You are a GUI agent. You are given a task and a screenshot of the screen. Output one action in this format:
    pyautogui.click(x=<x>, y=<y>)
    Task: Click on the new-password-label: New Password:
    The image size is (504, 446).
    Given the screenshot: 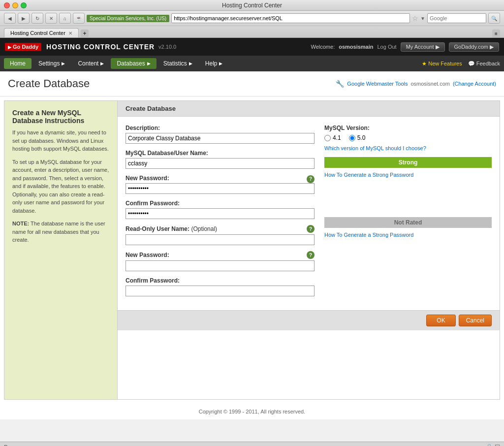 What is the action you would take?
    pyautogui.click(x=215, y=178)
    